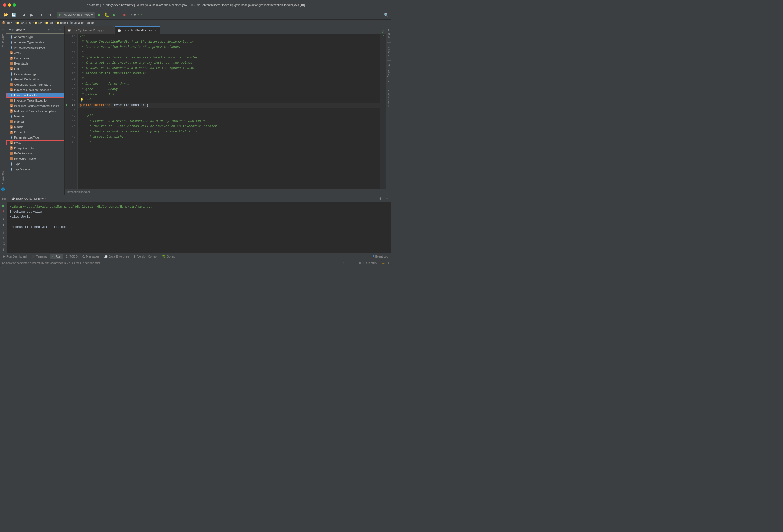 This screenshot has height=532, width=783. I want to click on tree-reflectaccess: C ReflectAccess, so click(35, 153).